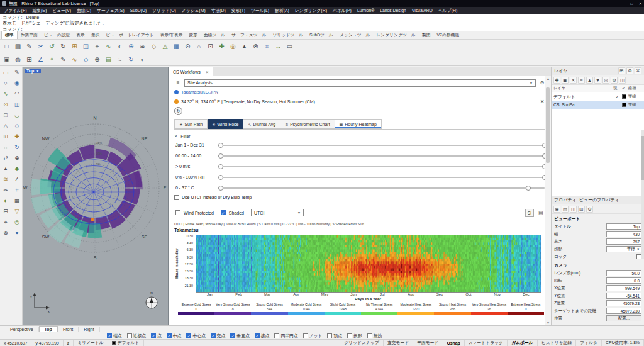 This screenshot has width=644, height=346. What do you see at coordinates (178, 213) in the screenshot?
I see `wind-protected-checkbox` at bounding box center [178, 213].